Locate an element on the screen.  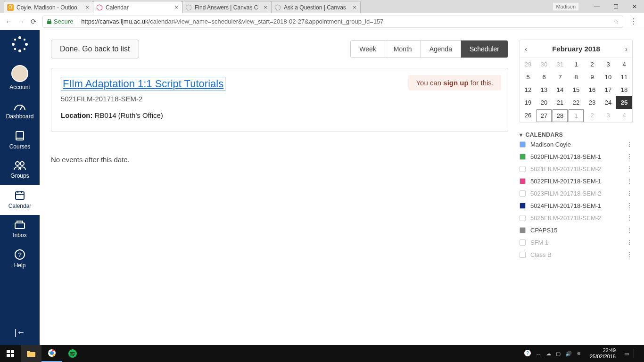
mini-calendar-day: 22 is located at coordinates (576, 103).